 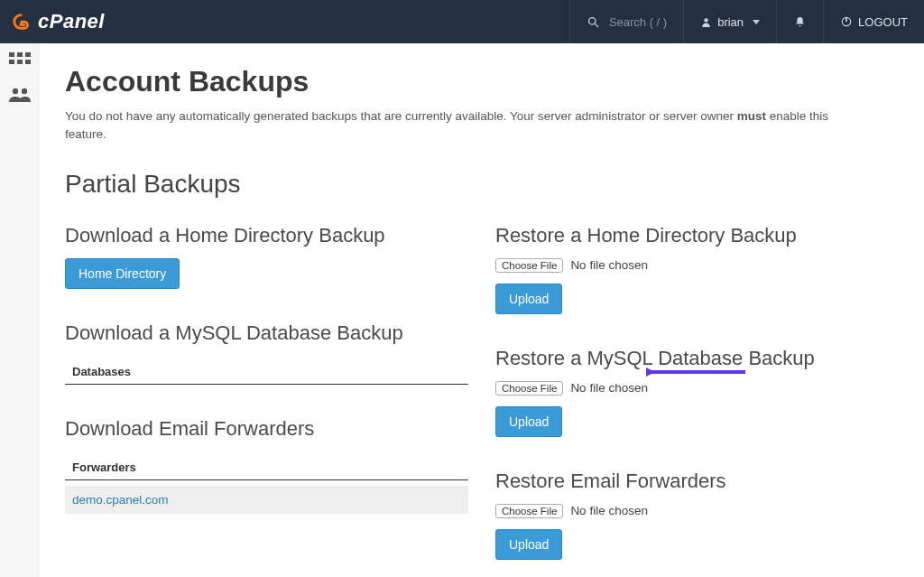 I want to click on databases-subhead: Databases, so click(x=267, y=370).